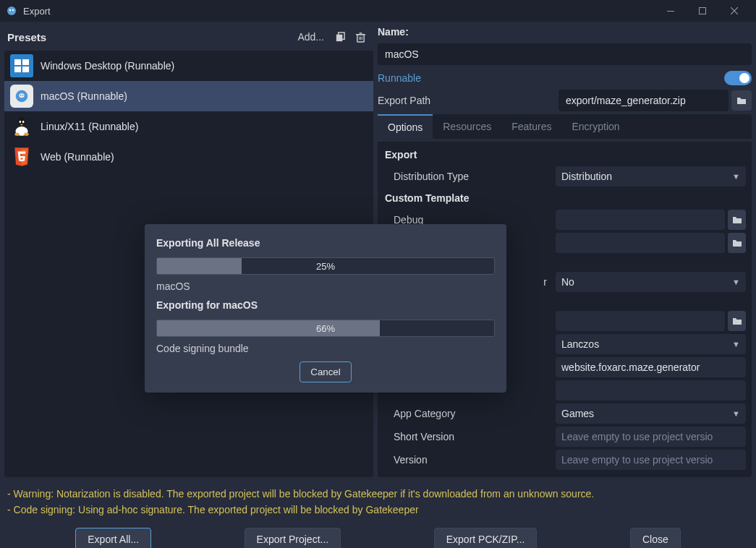 The height and width of the screenshot is (548, 756). I want to click on modal-sub-1: macOS, so click(326, 286).